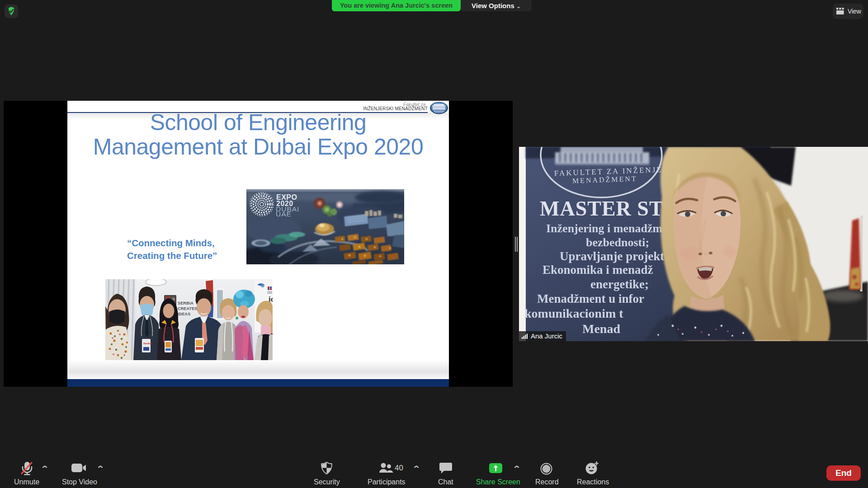 This screenshot has width=868, height=488. I want to click on svg-text: Inženjering i menadžm, so click(604, 229).